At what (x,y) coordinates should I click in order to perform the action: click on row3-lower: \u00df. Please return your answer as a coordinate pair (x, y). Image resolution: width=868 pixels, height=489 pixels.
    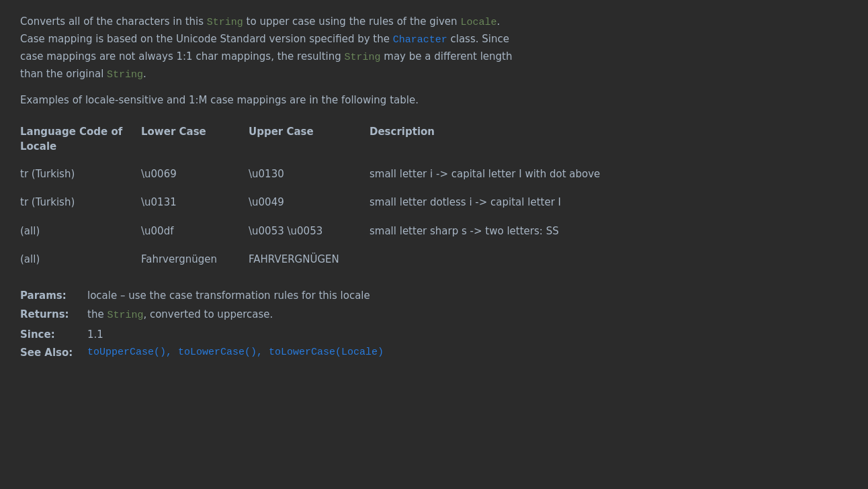
    Looking at the image, I should click on (195, 231).